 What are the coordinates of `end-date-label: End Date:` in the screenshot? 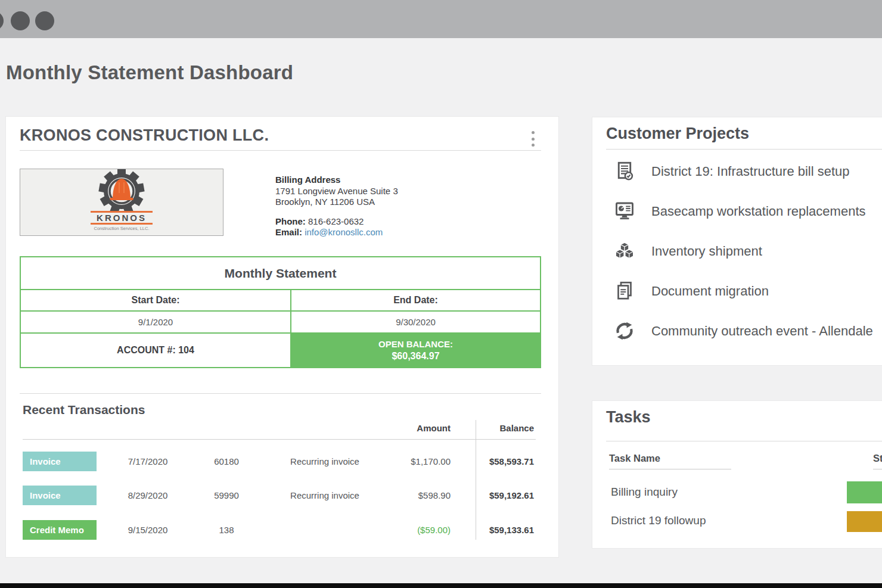 It's located at (415, 300).